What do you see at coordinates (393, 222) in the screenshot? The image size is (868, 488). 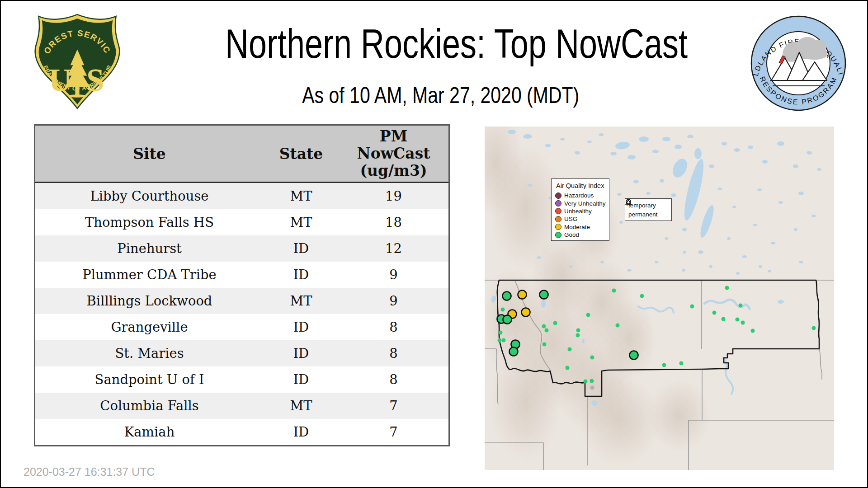 I see `pm-value-cell: 18` at bounding box center [393, 222].